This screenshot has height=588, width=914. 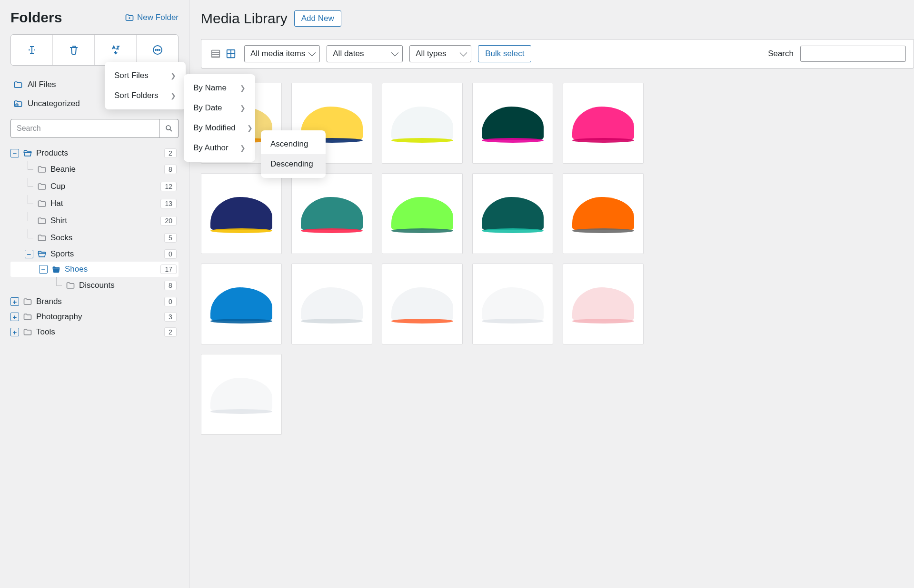 I want to click on view-list-button, so click(x=216, y=54).